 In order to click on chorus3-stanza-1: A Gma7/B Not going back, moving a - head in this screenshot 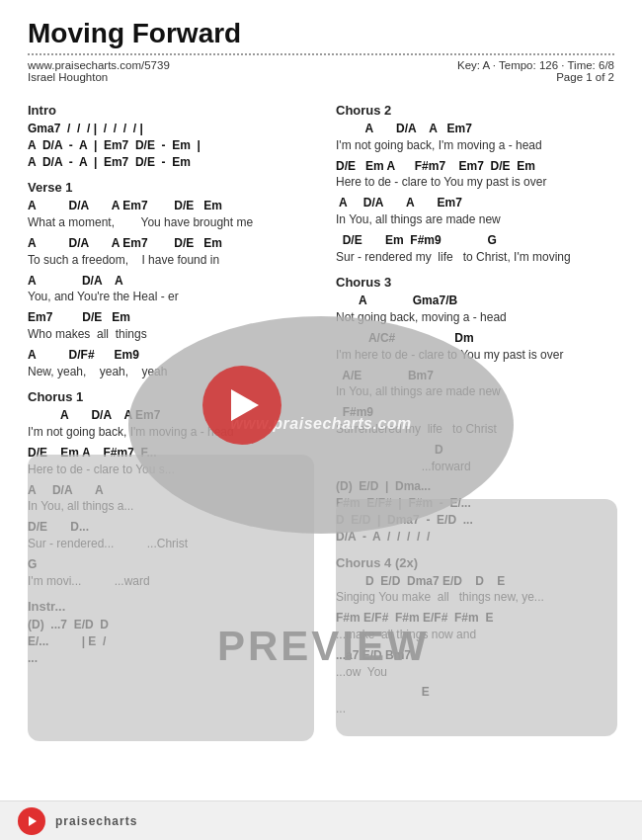, I will do `click(475, 309)`.